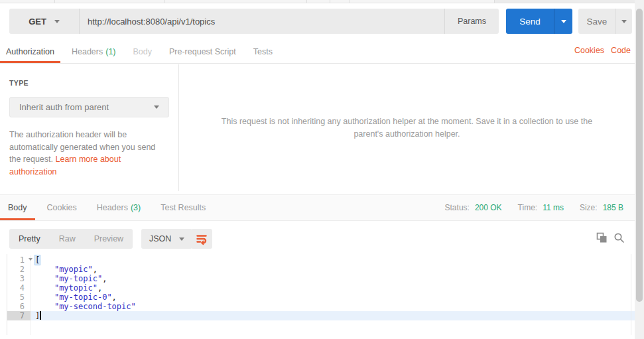  What do you see at coordinates (40, 316) in the screenshot?
I see `text-cursor` at bounding box center [40, 316].